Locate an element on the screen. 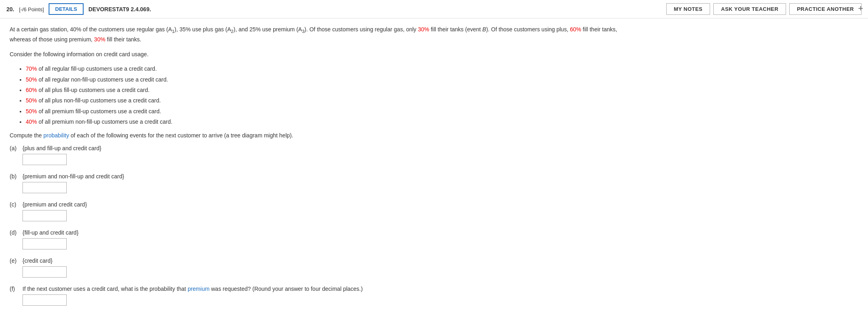  part-b-letter: (b) is located at coordinates (14, 176).